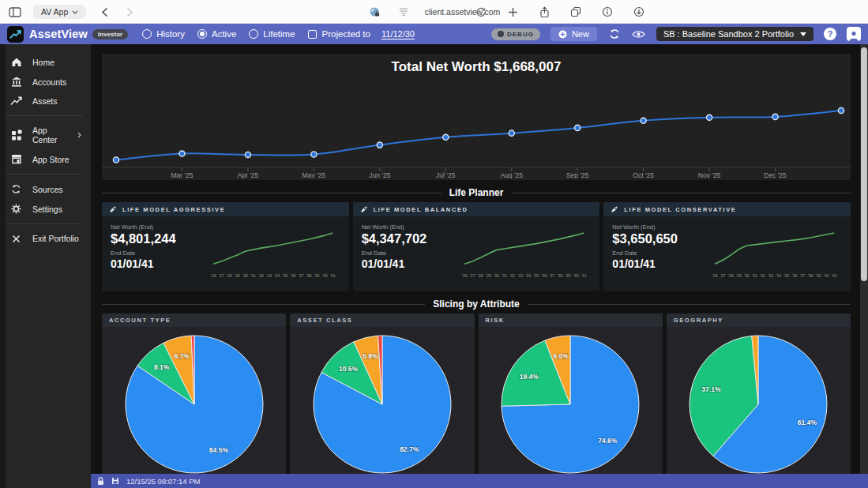 The width and height of the screenshot is (868, 488). Describe the element at coordinates (479, 481) in the screenshot. I see `status-bar: 12/15/25 08:07:14 PM` at that location.